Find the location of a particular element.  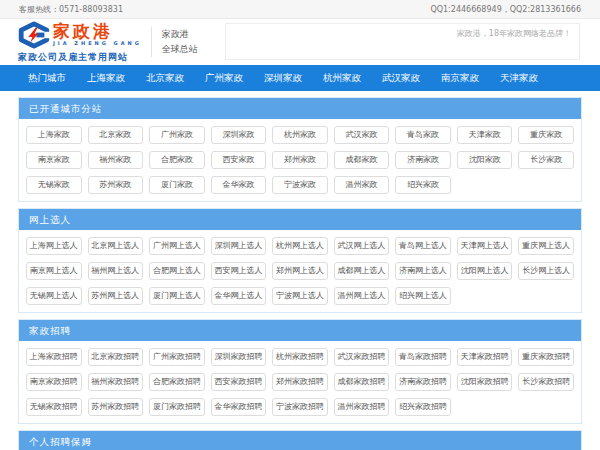

nav-item: 杭州家政 is located at coordinates (342, 78).